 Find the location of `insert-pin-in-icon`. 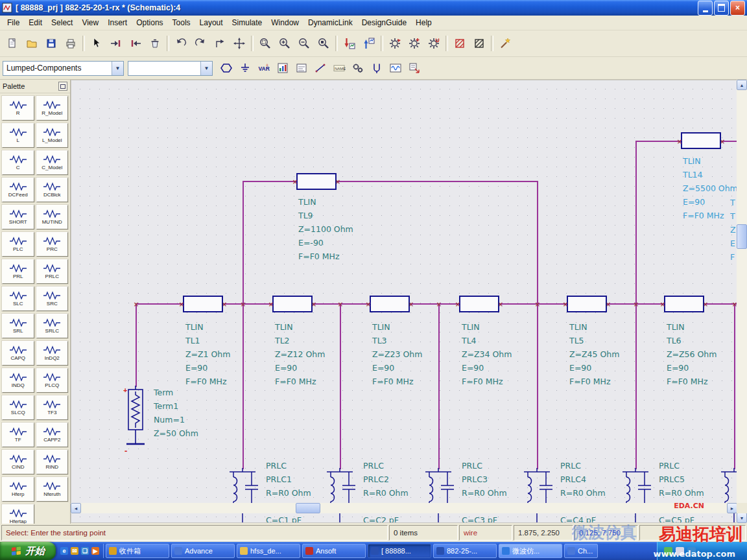

insert-pin-in-icon is located at coordinates (116, 43).